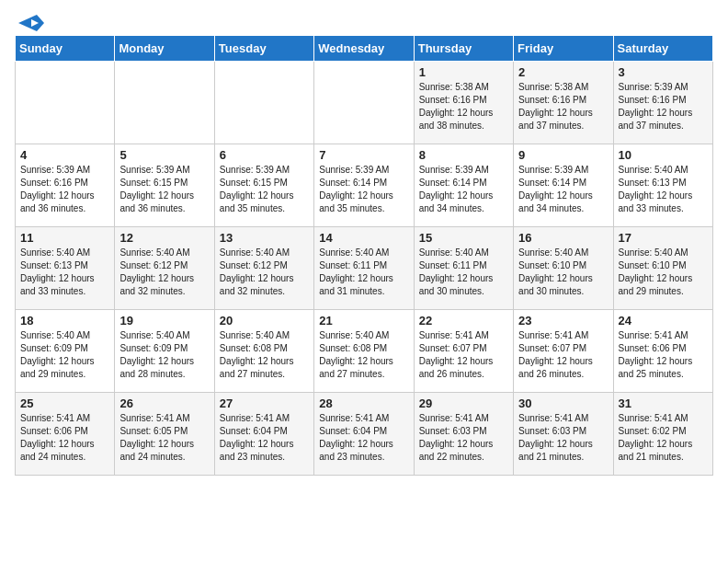 The width and height of the screenshot is (728, 563). I want to click on week-row-3: 11Sunrise: 5:40 AM Sunset: 6:13 PM Dayli…, so click(364, 269).